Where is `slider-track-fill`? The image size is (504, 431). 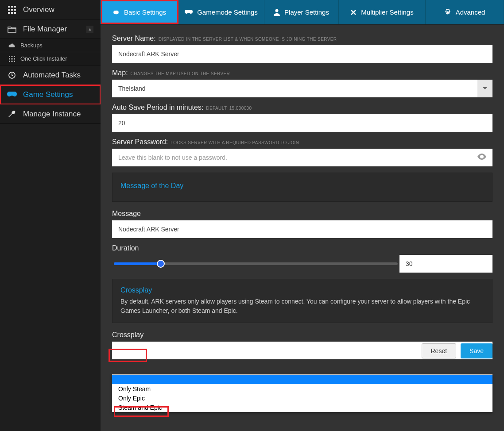
slider-track-fill is located at coordinates (138, 264).